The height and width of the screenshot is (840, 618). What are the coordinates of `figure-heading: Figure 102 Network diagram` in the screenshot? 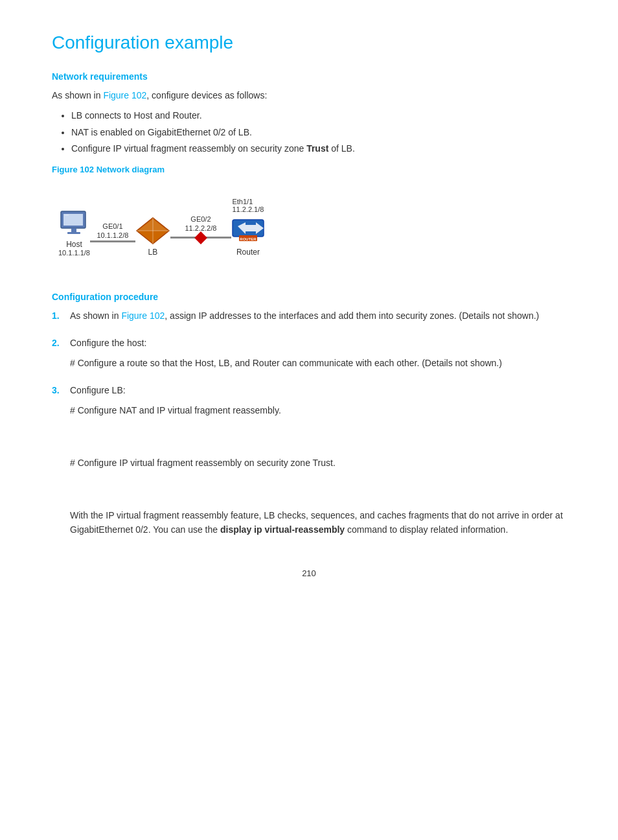 It's located at (309, 170).